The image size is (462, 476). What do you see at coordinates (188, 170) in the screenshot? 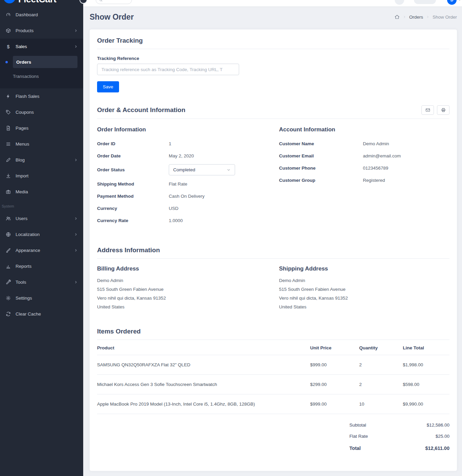
I see `order-status-row: Order Status Completed` at bounding box center [188, 170].